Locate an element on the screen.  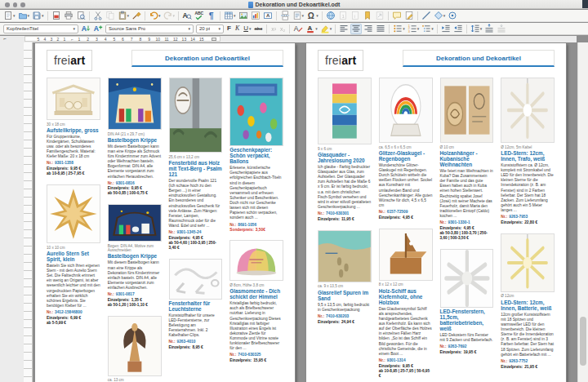
track-changes-icon is located at coordinates (409, 16).